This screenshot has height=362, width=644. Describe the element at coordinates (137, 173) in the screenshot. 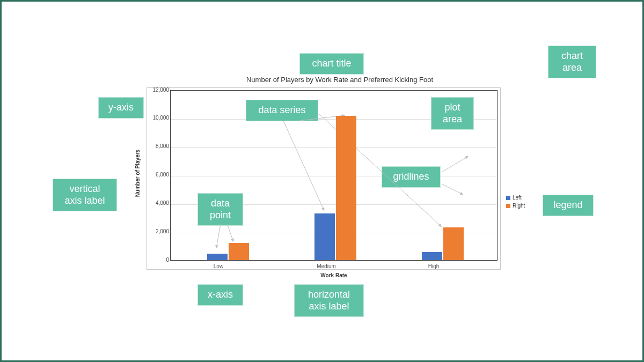

I see `y-axis-label: Number of Players` at that location.